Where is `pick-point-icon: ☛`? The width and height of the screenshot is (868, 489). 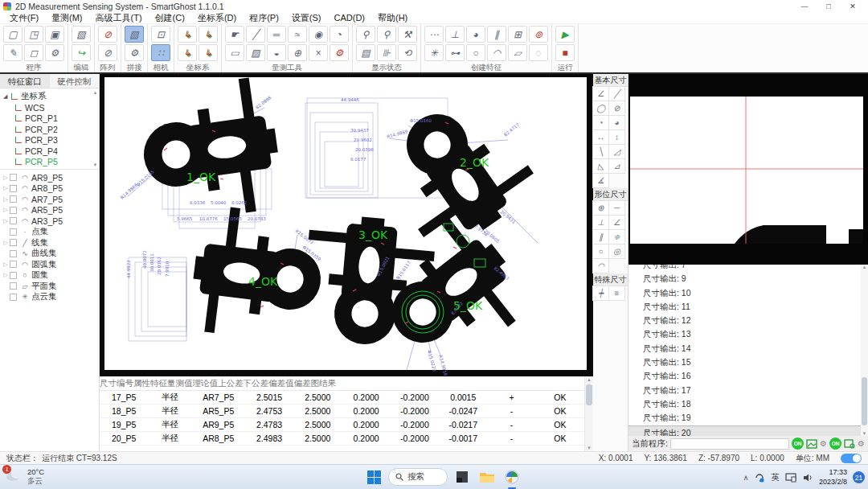
pick-point-icon: ☛ is located at coordinates (235, 34).